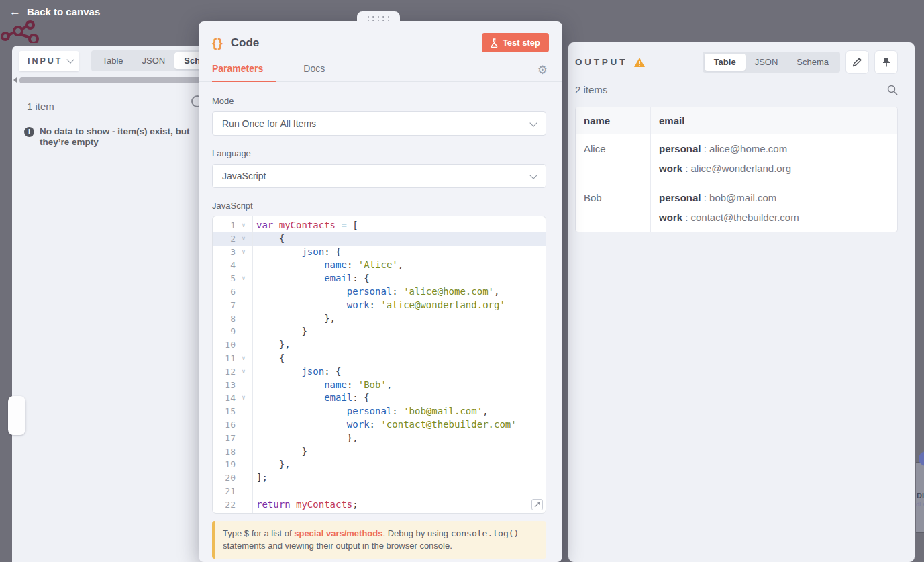 The width and height of the screenshot is (924, 562). Describe the element at coordinates (416, 533) in the screenshot. I see `hint-text: . Debug by using` at that location.